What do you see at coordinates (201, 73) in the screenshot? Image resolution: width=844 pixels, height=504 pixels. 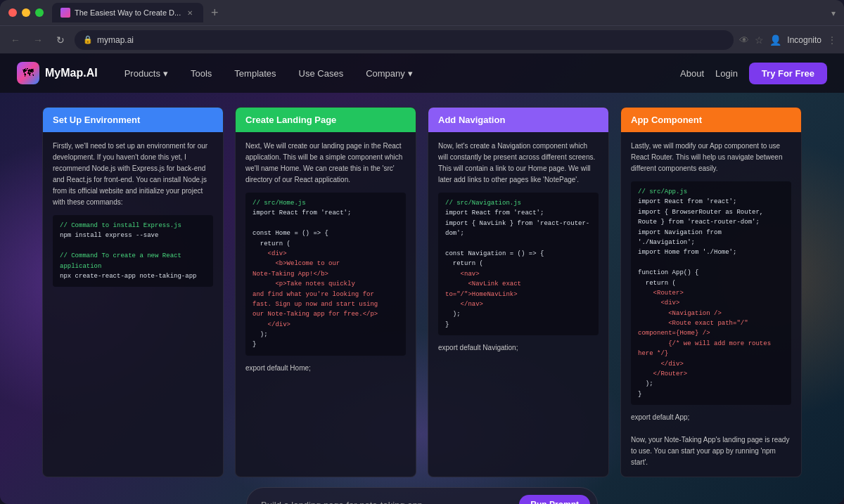 I see `nav-item-tools: Tools` at bounding box center [201, 73].